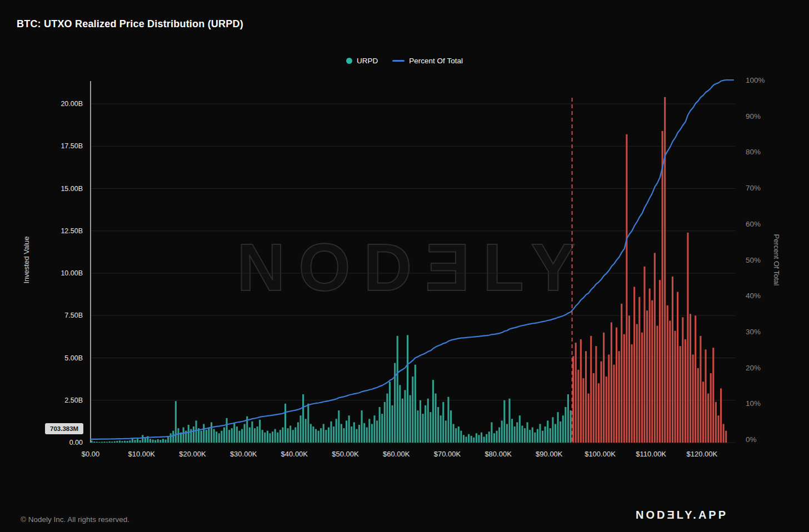 Image resolution: width=809 pixels, height=532 pixels. What do you see at coordinates (72, 273) in the screenshot?
I see `left-axis-tick: 10.00B` at bounding box center [72, 273].